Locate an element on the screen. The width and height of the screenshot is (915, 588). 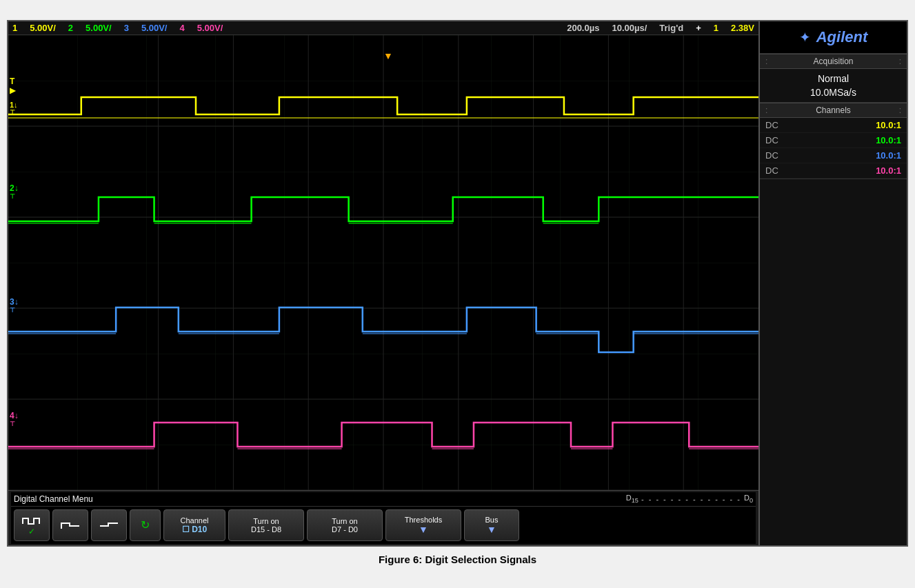
turn-on-1-range: D15 - D8 is located at coordinates (266, 529).